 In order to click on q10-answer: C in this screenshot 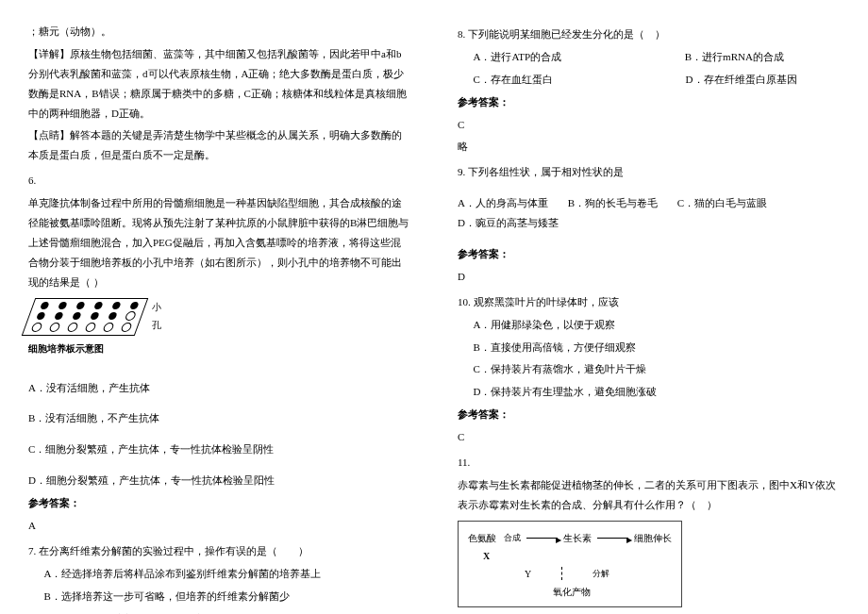, I will do `click(649, 438)`.